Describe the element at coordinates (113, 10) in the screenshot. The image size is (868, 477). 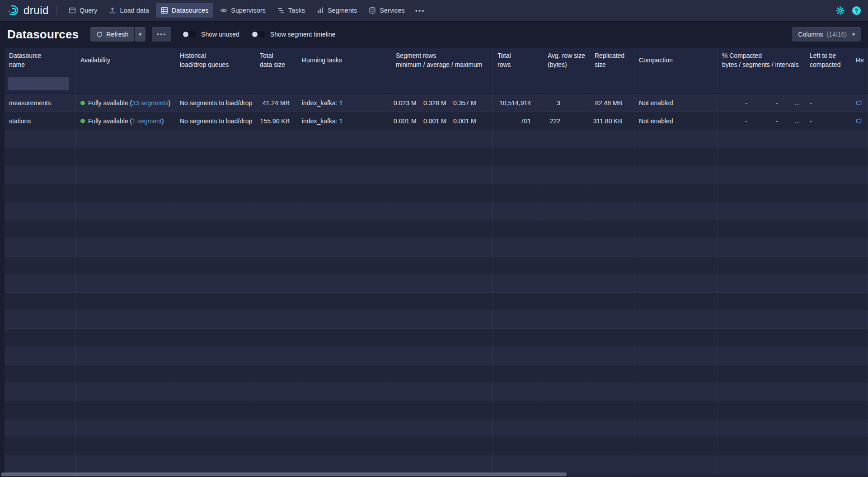
I see `upload-icon` at that location.